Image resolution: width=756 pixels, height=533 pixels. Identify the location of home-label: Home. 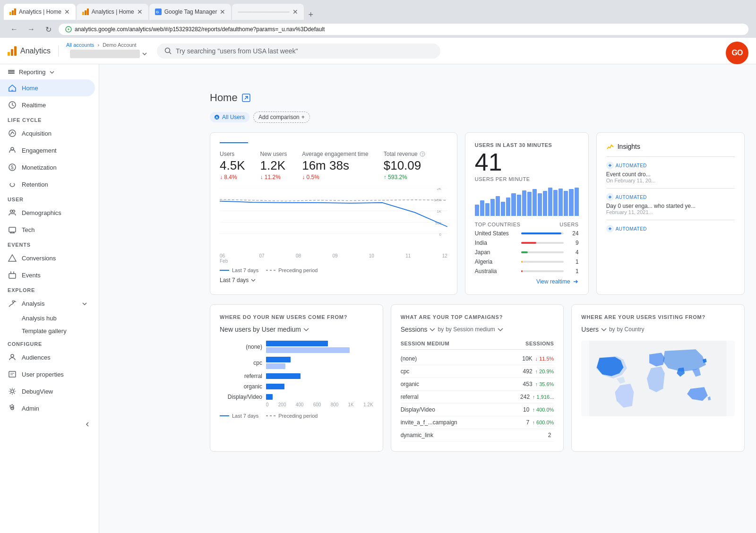
(30, 88).